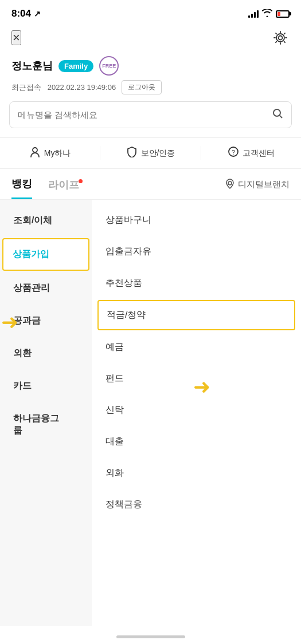 The width and height of the screenshot is (301, 644). What do you see at coordinates (37, 14) in the screenshot?
I see `location-arrow-icon: ↗` at bounding box center [37, 14].